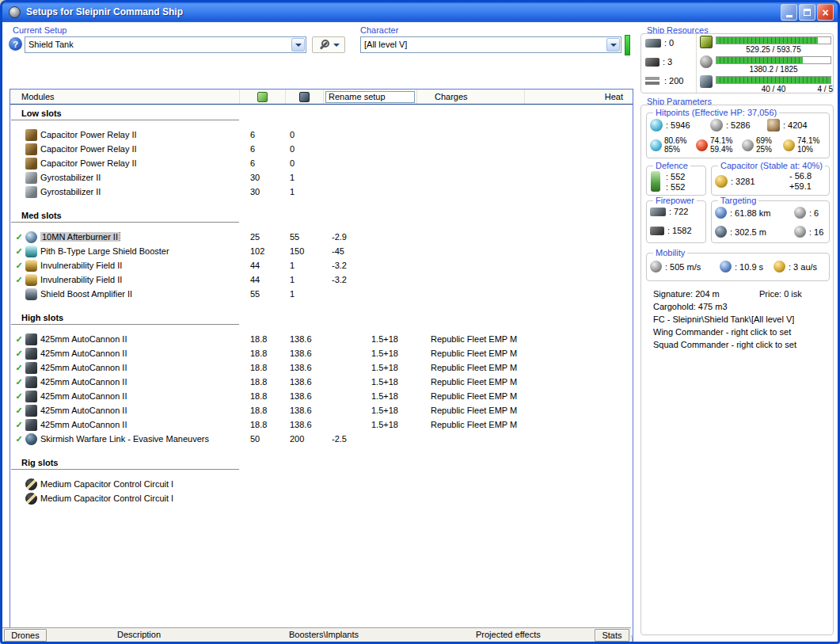 This screenshot has width=840, height=644. What do you see at coordinates (270, 265) in the screenshot?
I see `cpu-value: 44` at bounding box center [270, 265].